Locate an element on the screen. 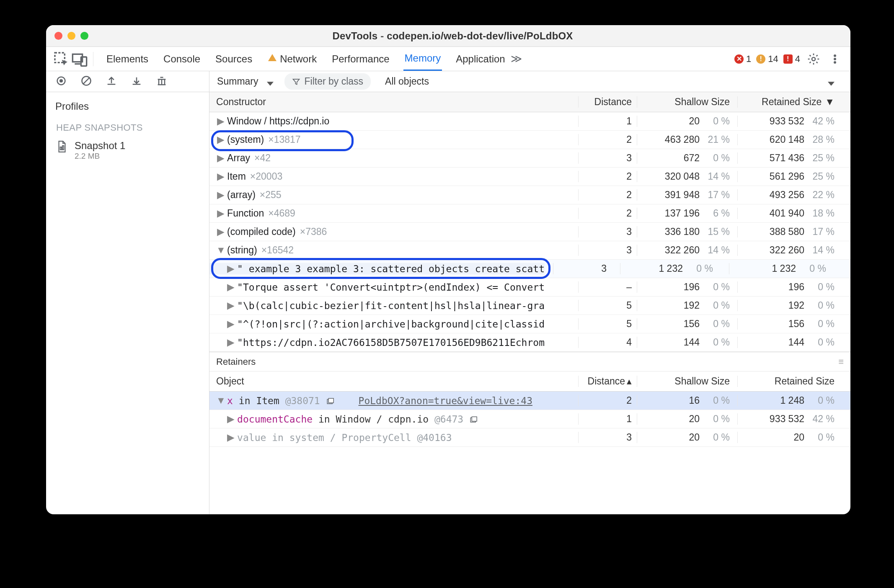  more-tabs-icon: ≫ is located at coordinates (517, 59).